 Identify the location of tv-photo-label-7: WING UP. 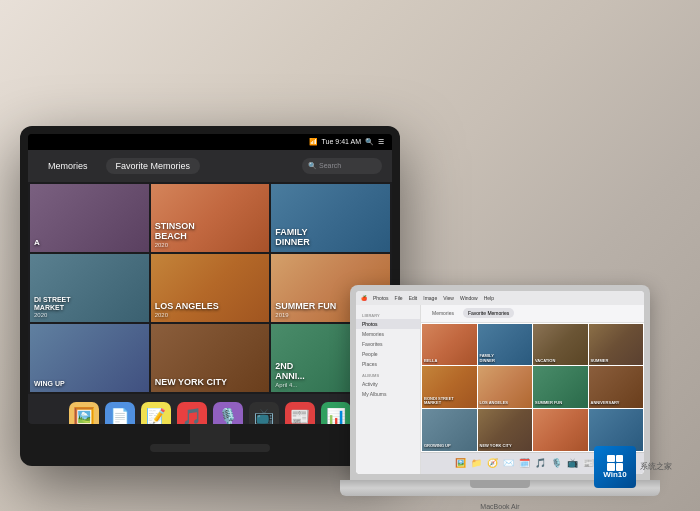
(50, 384).